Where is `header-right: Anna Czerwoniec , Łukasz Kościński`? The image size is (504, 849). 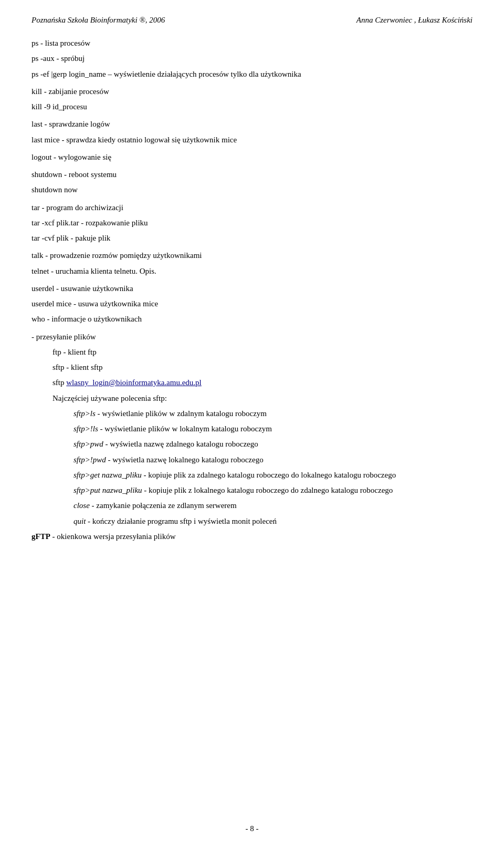
header-right: Anna Czerwoniec , Łukasz Kościński is located at coordinates (415, 20).